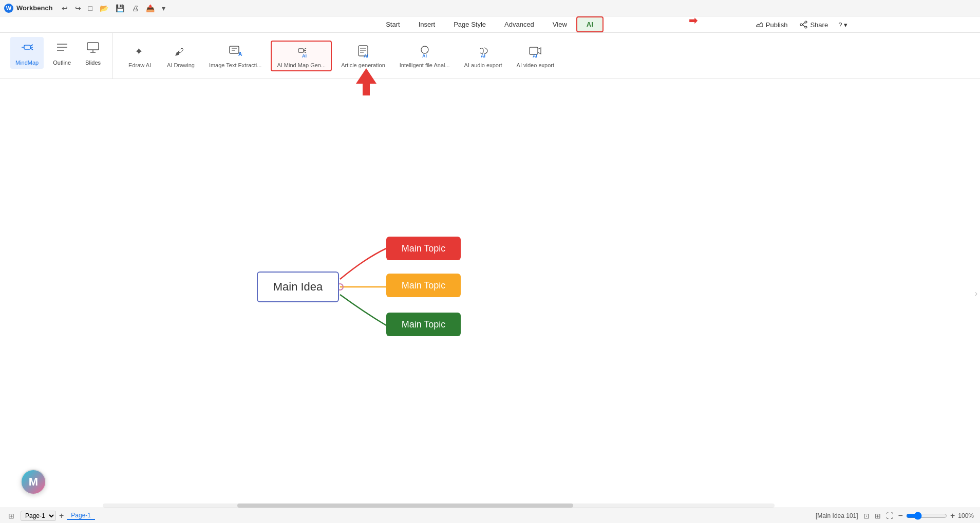 The height and width of the screenshot is (523, 980). I want to click on ai-audio-export-label: AI audio export, so click(483, 65).